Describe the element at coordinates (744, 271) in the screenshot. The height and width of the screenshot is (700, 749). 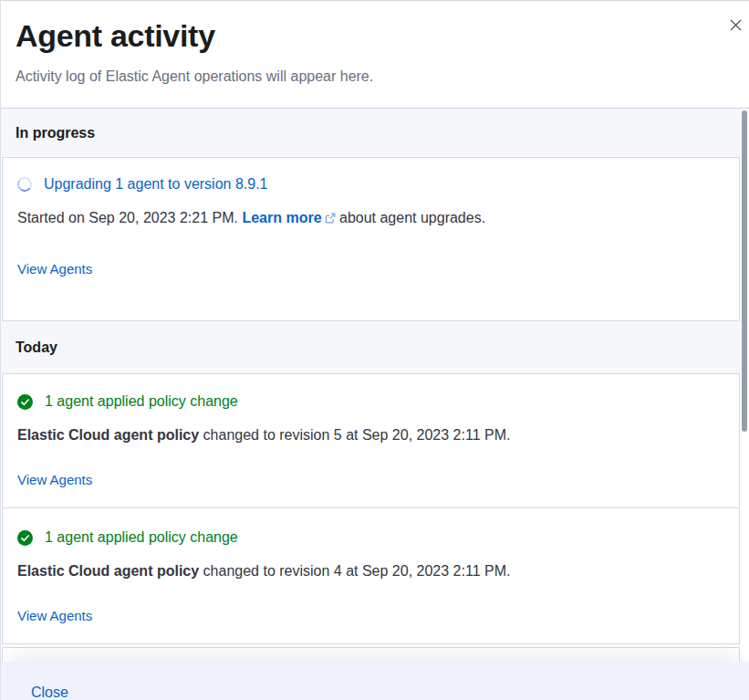
I see `scrollbar-thumb` at that location.